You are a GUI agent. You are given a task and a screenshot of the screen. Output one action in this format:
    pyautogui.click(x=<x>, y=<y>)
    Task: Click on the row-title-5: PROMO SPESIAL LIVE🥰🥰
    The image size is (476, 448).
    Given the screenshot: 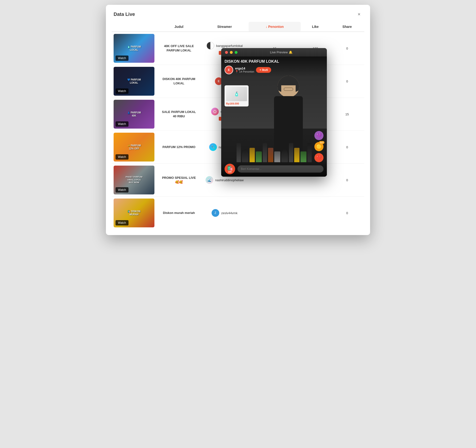 What is the action you would take?
    pyautogui.click(x=179, y=180)
    